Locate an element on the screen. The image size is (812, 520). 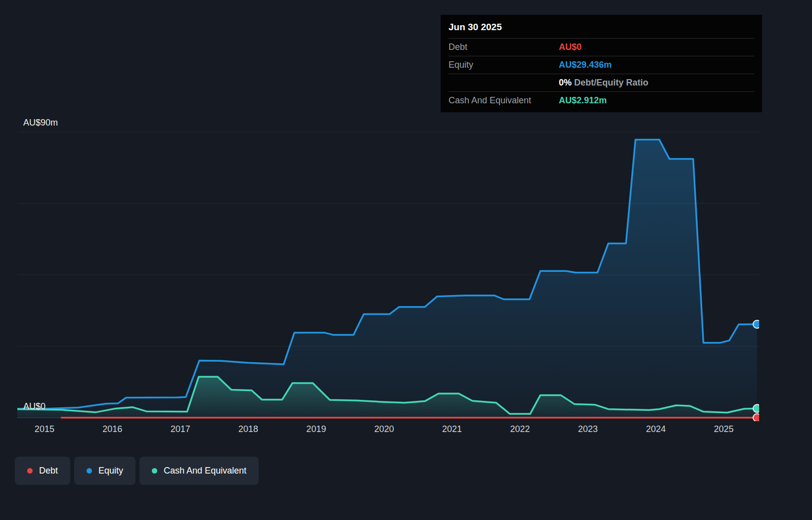
tooltip-row-cash: Cash And Equivalent AU$2.912m is located at coordinates (601, 100).